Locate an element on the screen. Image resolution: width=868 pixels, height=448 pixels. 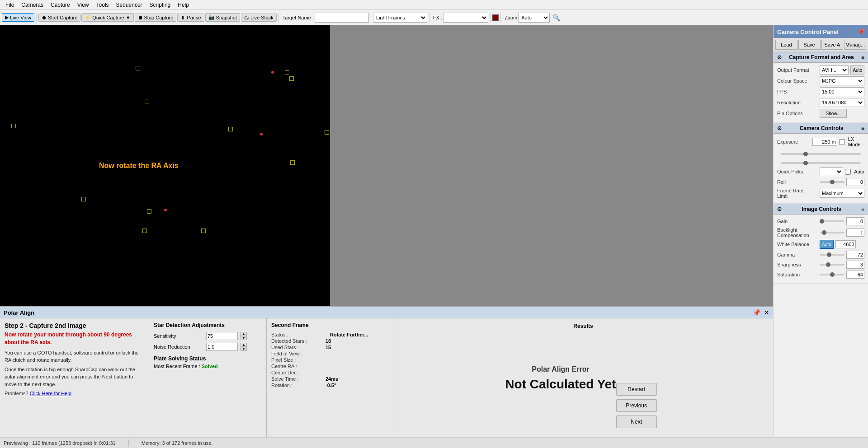
menu-help: Help is located at coordinates (184, 5).